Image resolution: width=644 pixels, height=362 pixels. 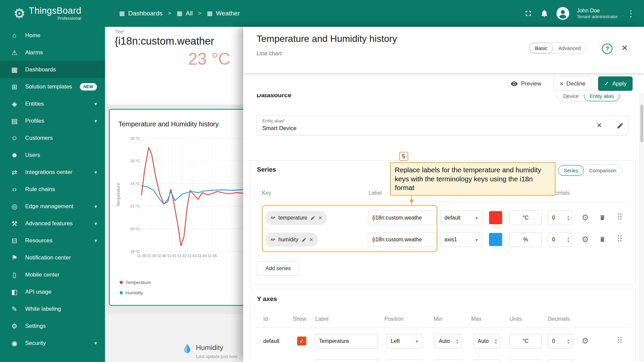 What do you see at coordinates (526, 361) in the screenshot?
I see `axis-units-input` at bounding box center [526, 361].